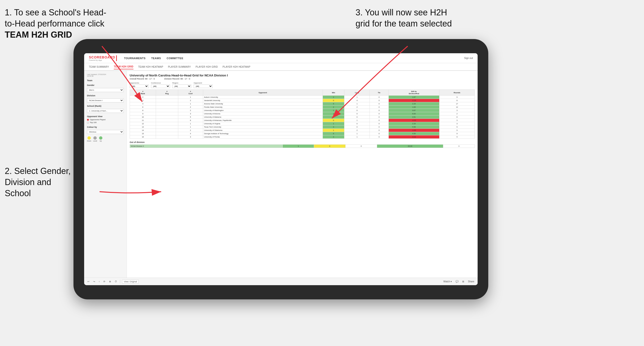 This screenshot has height=346, width=644. What do you see at coordinates (143, 124) in the screenshot?
I see `cell-rank: 12` at bounding box center [143, 124].